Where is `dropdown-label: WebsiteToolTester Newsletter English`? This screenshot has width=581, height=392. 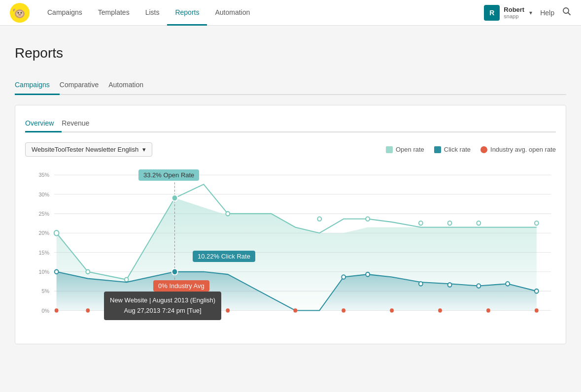 dropdown-label: WebsiteToolTester Newsletter English is located at coordinates (85, 150).